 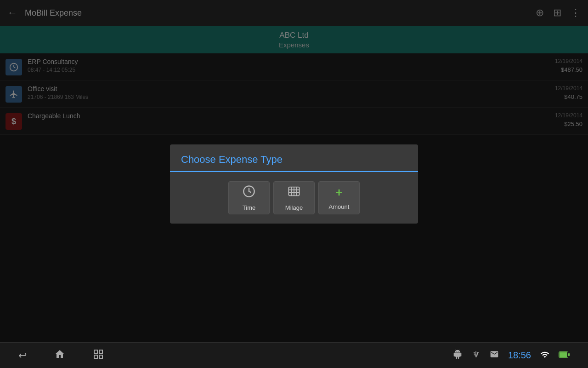 I want to click on time-button-label: Time, so click(x=249, y=208).